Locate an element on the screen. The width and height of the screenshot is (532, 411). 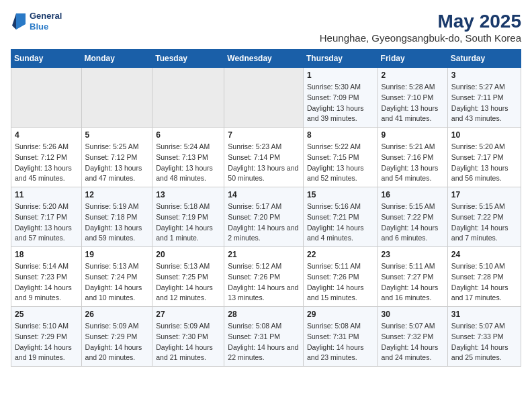
day-info: Sunrise: 5:25 AMSunset: 7:12 PMDaylight:… is located at coordinates (117, 163).